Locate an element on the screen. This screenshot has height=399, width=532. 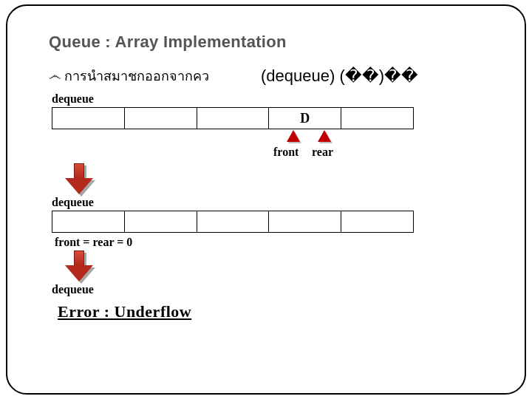
dequeue-heading: (dequeue) (��)�� is located at coordinates (340, 76).